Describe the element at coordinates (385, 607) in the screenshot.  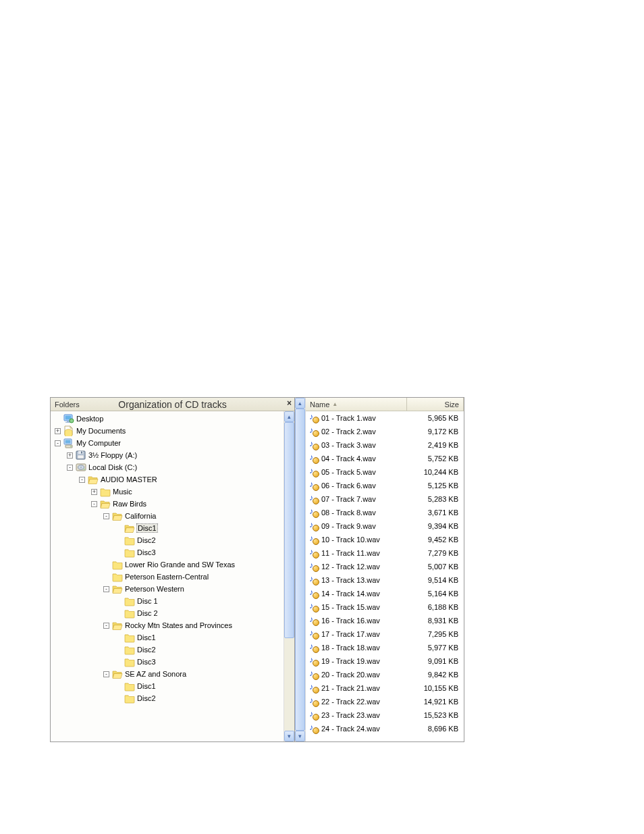
I see `file-row: 15 - Track 15.wav6,188 KB` at that location.